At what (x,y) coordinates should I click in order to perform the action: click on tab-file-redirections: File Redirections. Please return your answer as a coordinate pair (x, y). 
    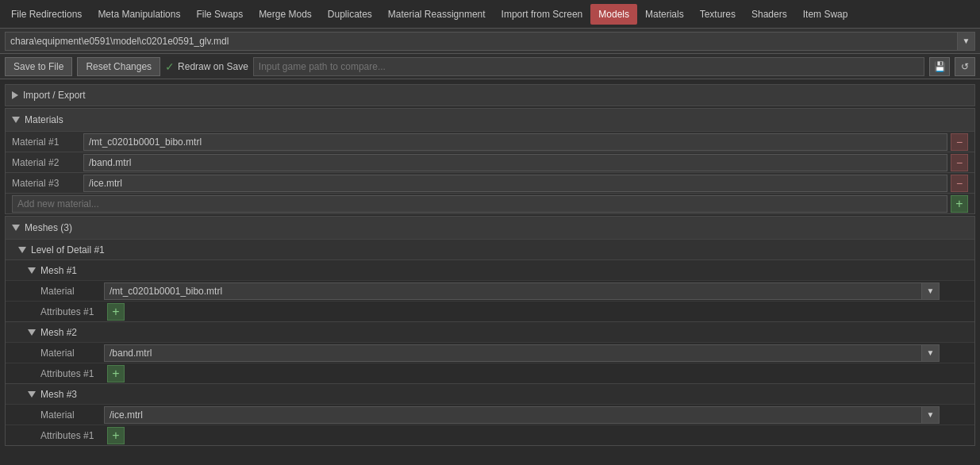
    Looking at the image, I should click on (46, 14).